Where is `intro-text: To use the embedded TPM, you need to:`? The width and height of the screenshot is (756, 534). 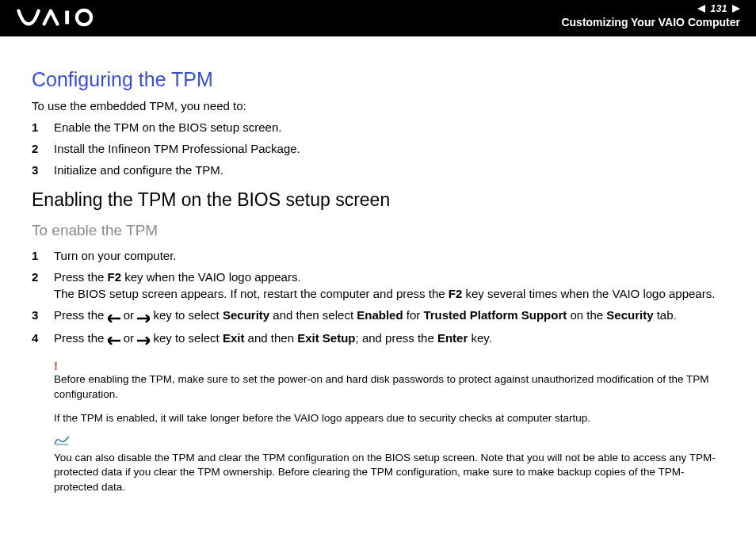 intro-text: To use the embedded TPM, you need to: is located at coordinates (378, 106).